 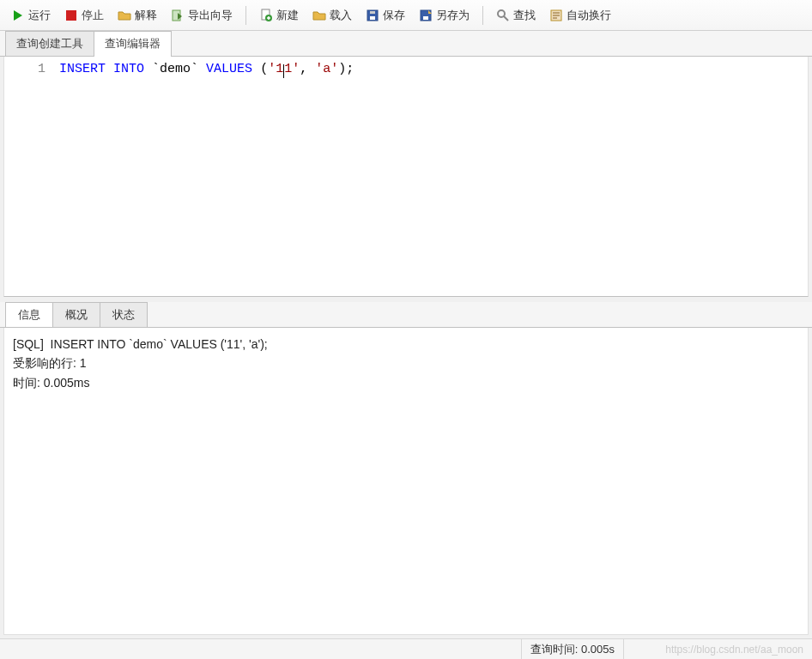 I want to click on tab-label: 查询编辑器, so click(x=132, y=43).